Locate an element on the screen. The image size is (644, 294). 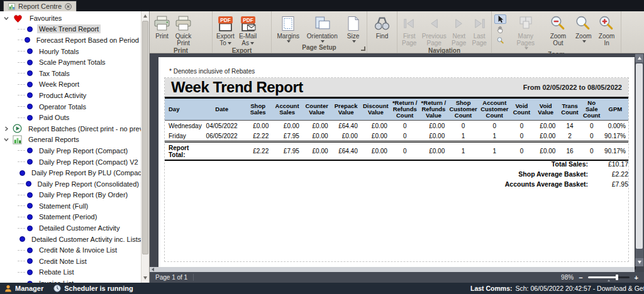
tree-row: Scale Payment Totals is located at coordinates (70, 62).